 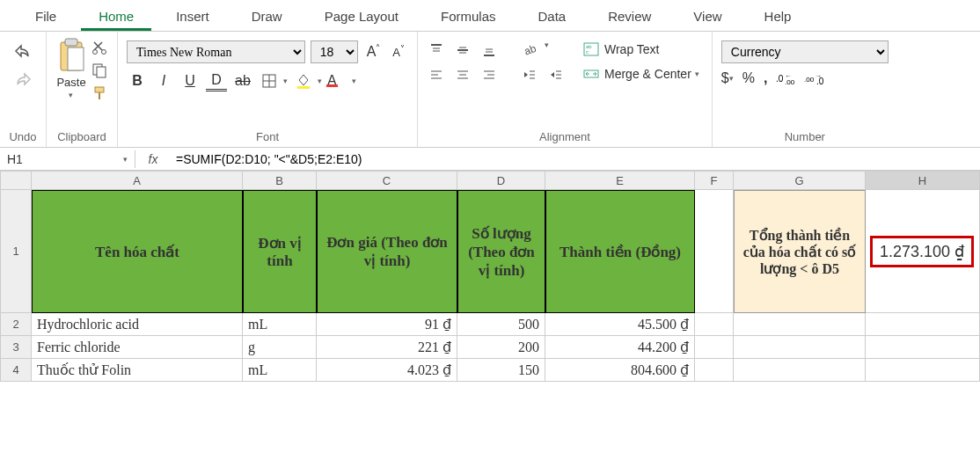 What do you see at coordinates (280, 370) in the screenshot?
I see `cell-B4: mL` at bounding box center [280, 370].